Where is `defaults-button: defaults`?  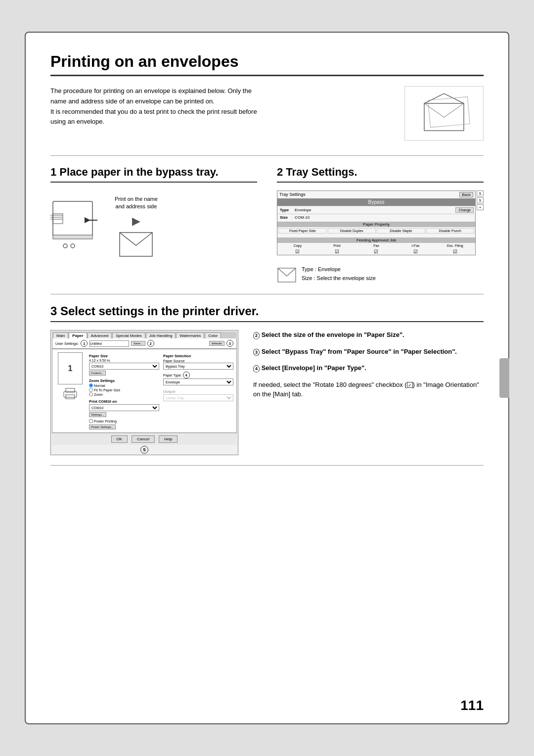
defaults-button: defaults is located at coordinates (217, 343).